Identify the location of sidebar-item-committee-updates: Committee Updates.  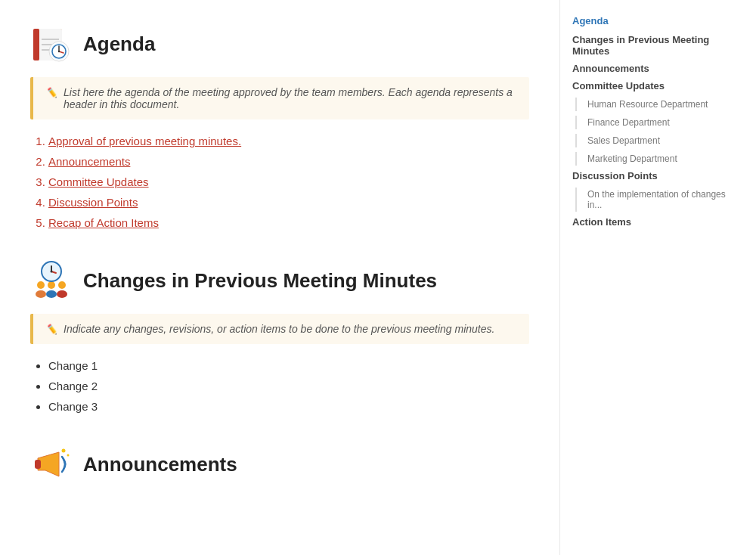
(650, 86).